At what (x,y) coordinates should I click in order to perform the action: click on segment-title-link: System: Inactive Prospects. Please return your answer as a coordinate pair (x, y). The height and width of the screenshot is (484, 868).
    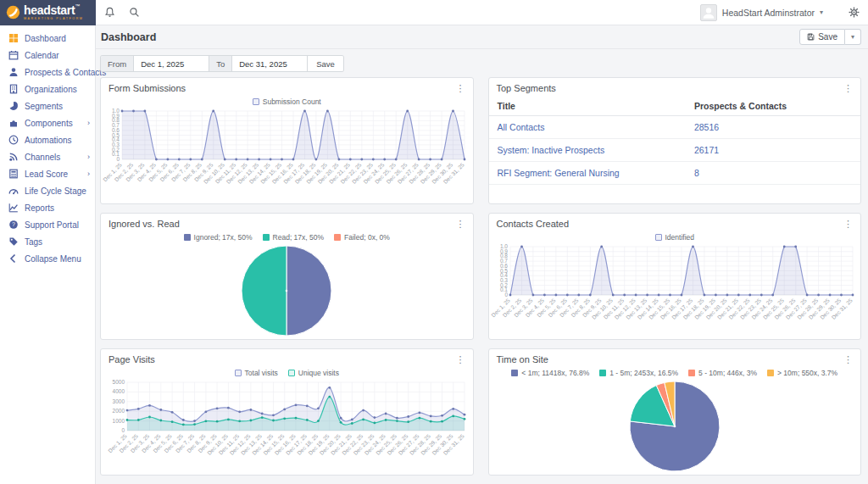
    Looking at the image, I should click on (551, 150).